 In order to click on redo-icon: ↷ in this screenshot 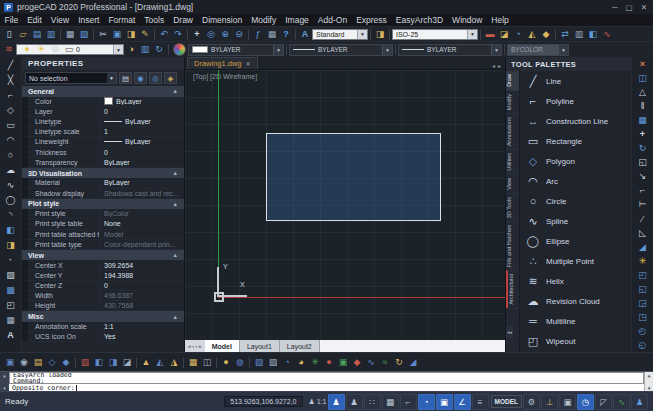, I will do `click(178, 34)`.